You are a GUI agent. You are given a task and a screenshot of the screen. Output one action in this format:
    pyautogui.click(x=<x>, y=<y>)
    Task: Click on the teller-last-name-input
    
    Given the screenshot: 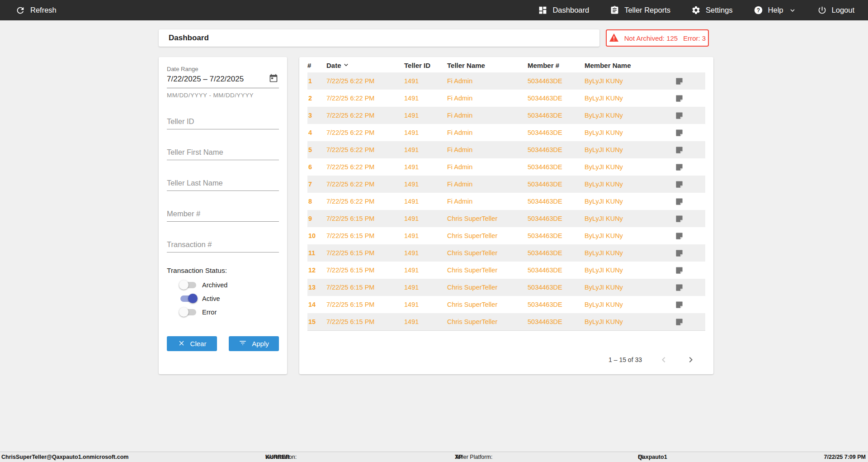 What is the action you would take?
    pyautogui.click(x=223, y=184)
    